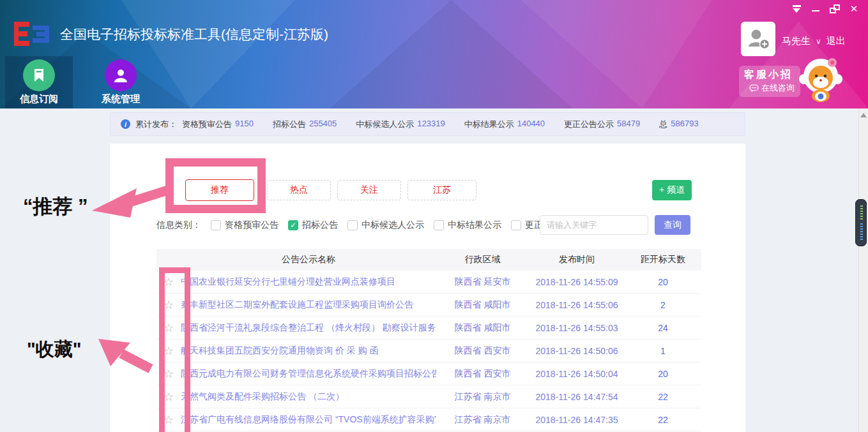  Describe the element at coordinates (308, 282) in the screenshot. I see `announcement-link: 中国农业银行延安分行七里铺分理处营业网点装修项目` at that location.